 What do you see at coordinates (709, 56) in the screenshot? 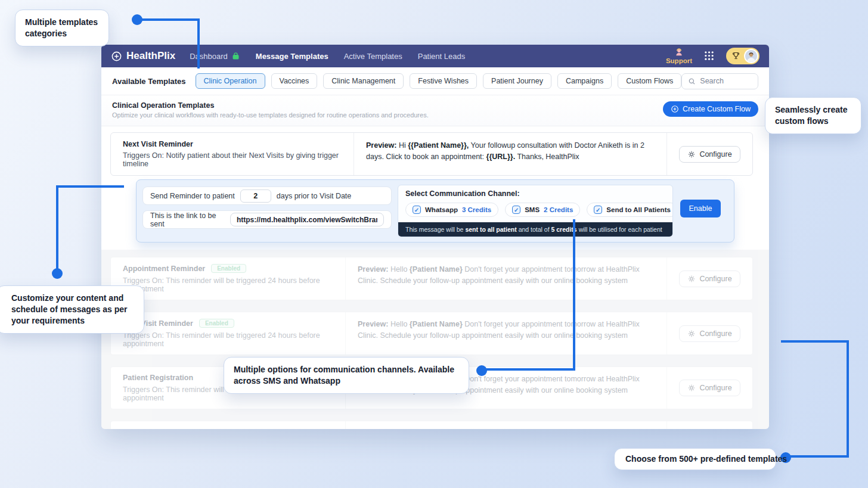
I see `apps-grid-icon` at bounding box center [709, 56].